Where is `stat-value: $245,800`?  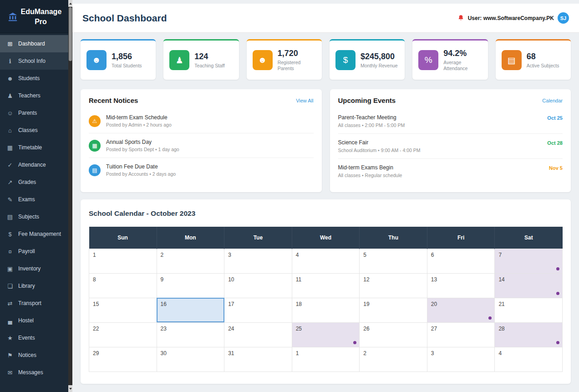 stat-value: $245,800 is located at coordinates (379, 56).